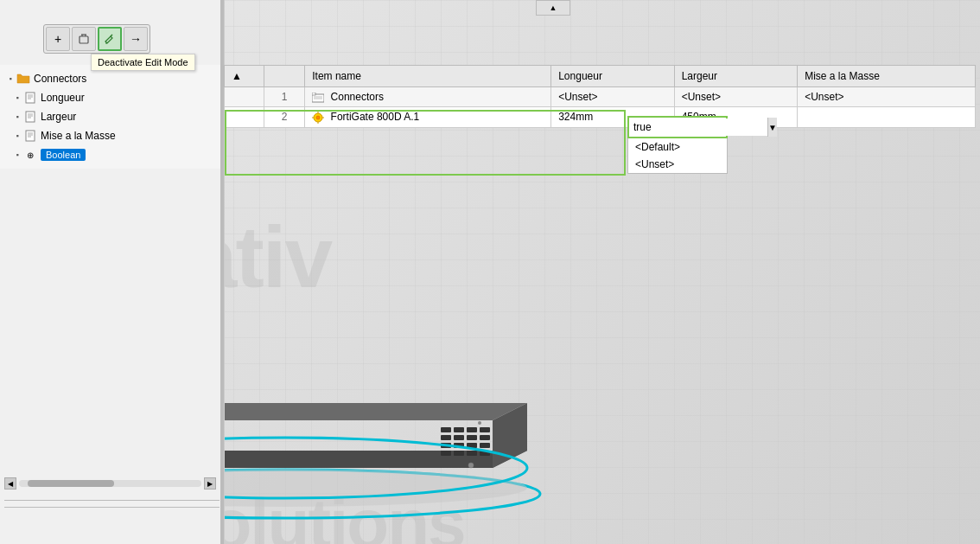  What do you see at coordinates (58, 39) in the screenshot?
I see `add-button: +` at bounding box center [58, 39].